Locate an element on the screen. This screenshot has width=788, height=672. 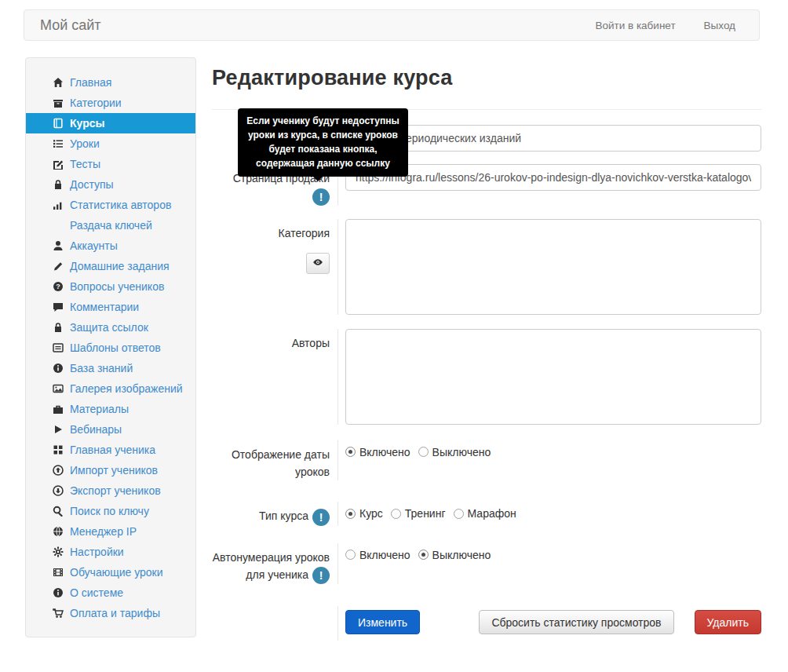
sidebar-item-8: Раздача ключей is located at coordinates (111, 225).